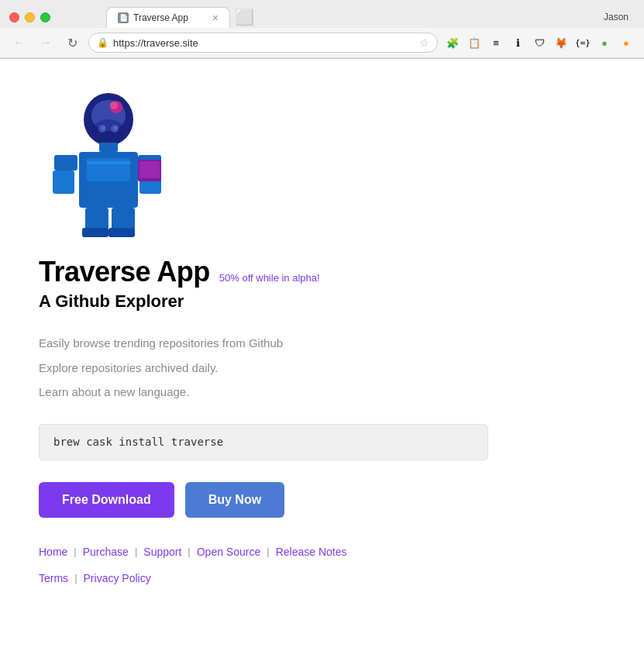 The width and height of the screenshot is (644, 665). What do you see at coordinates (102, 43) in the screenshot?
I see `lock-icon: 🔒` at bounding box center [102, 43].